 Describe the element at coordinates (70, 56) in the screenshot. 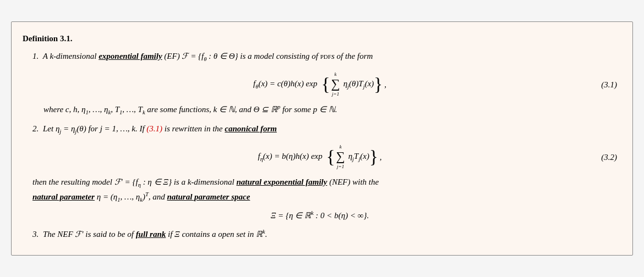

I see `item1-text-before-ef: A k-dimensional` at that location.